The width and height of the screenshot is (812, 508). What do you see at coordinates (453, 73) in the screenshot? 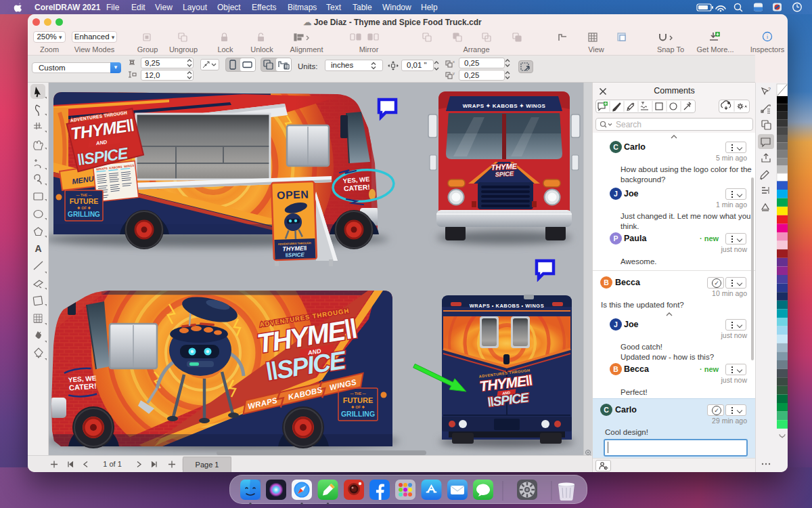
I see `svg-text: y` at bounding box center [453, 73].